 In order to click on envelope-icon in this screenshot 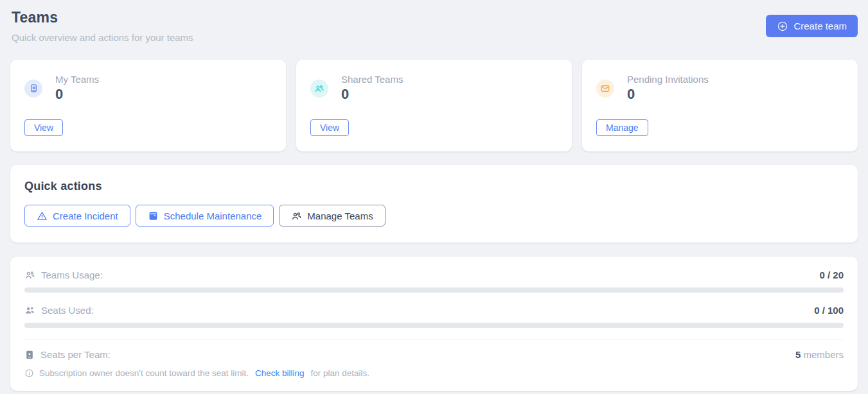, I will do `click(605, 89)`.